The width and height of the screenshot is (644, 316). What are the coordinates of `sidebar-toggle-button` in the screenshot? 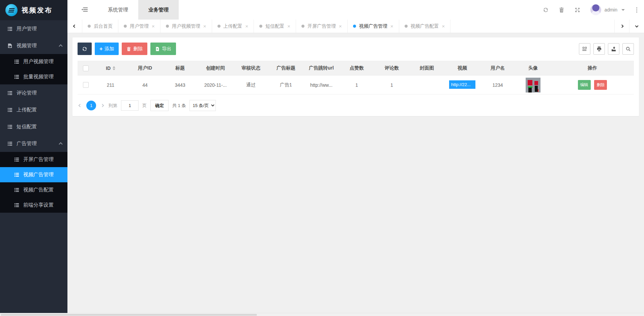 It's located at (83, 10).